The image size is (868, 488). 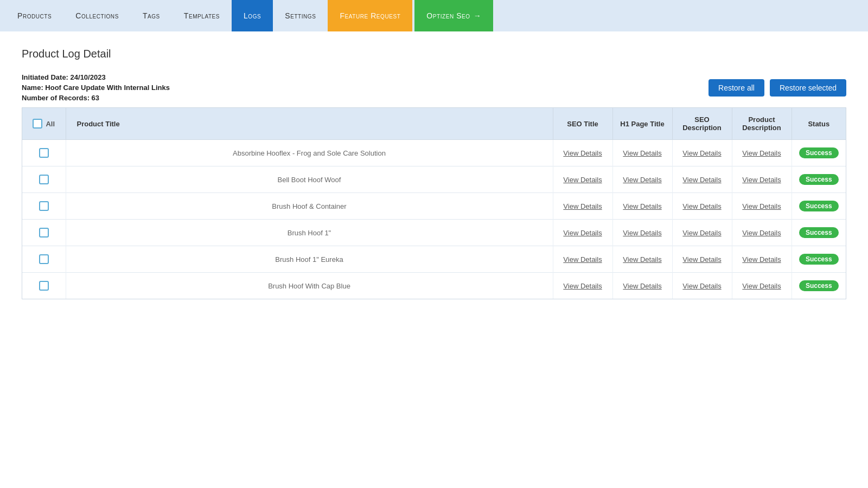 I want to click on row-product-description-0: View Details, so click(x=762, y=153).